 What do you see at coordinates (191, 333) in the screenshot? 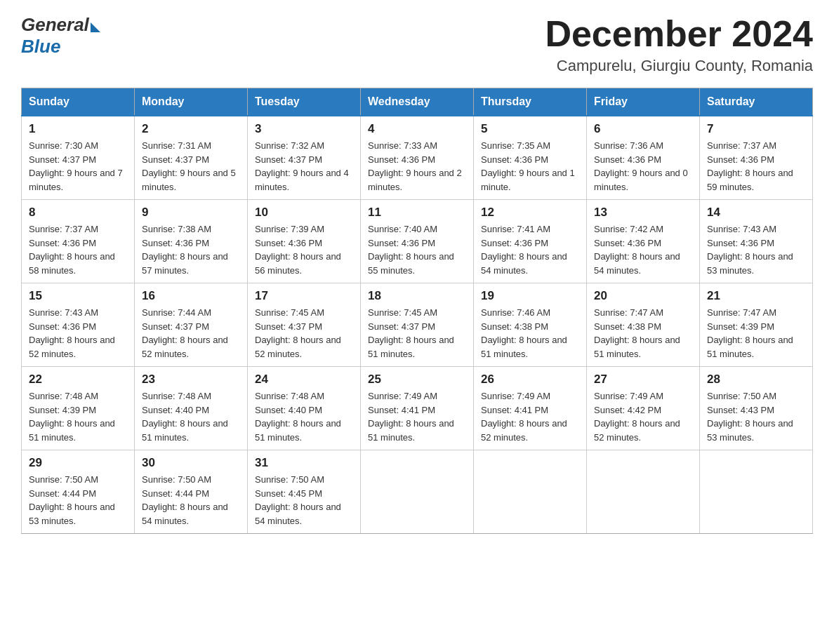
I see `day-info: Sunrise: 7:44 AMSunset: 4:37 PMDaylight:…` at bounding box center [191, 333].